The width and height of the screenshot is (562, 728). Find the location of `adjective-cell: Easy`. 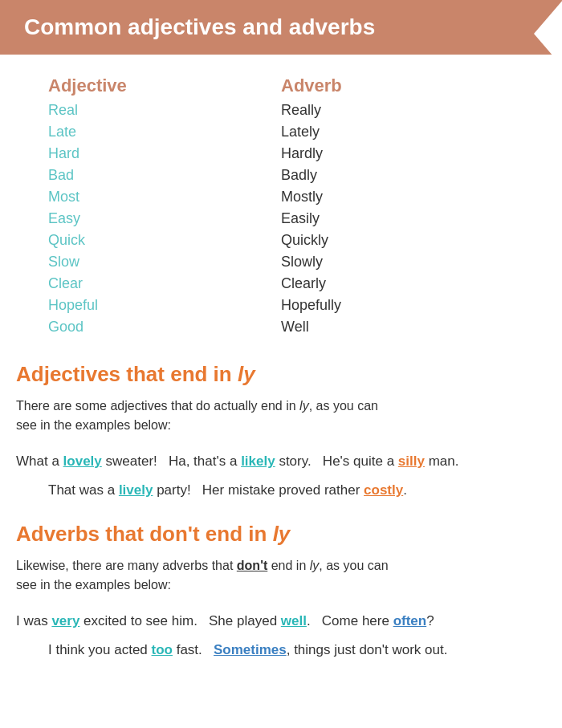

adjective-cell: Easy is located at coordinates (165, 218).